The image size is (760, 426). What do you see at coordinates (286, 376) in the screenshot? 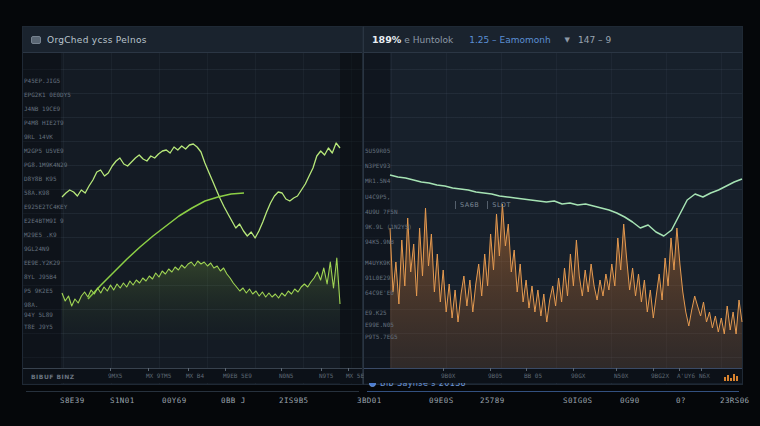
I see `timeline-tick-label: N0N5` at bounding box center [286, 376].